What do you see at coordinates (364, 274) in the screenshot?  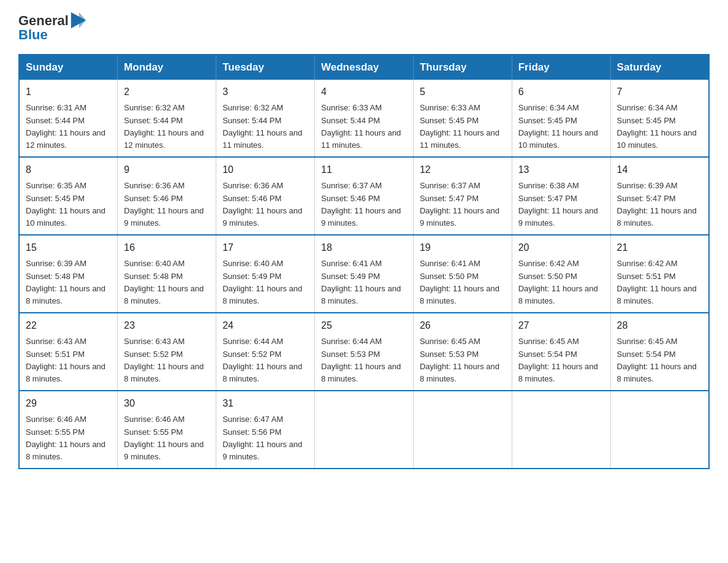 I see `calendar-day-cell: 18 Sunrise: 6:41 AMSunset: 5:49 PMDaylig…` at bounding box center [364, 274].